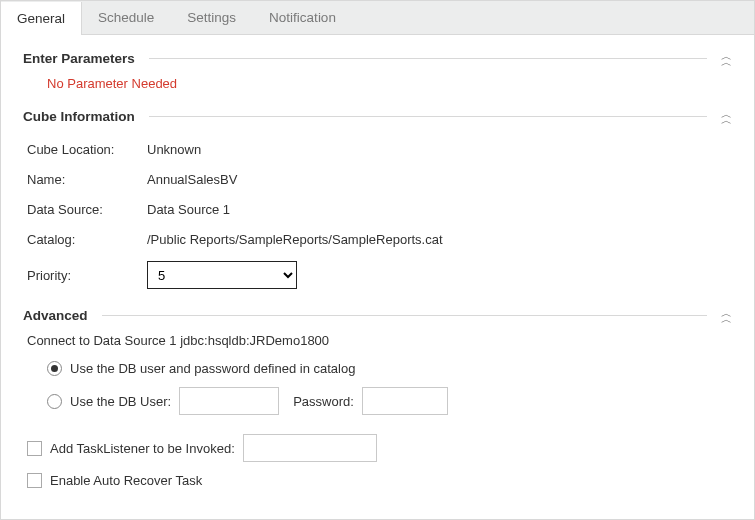 The height and width of the screenshot is (520, 755). What do you see at coordinates (87, 240) in the screenshot?
I see `label-cube-catalog: Catalog:` at bounding box center [87, 240].